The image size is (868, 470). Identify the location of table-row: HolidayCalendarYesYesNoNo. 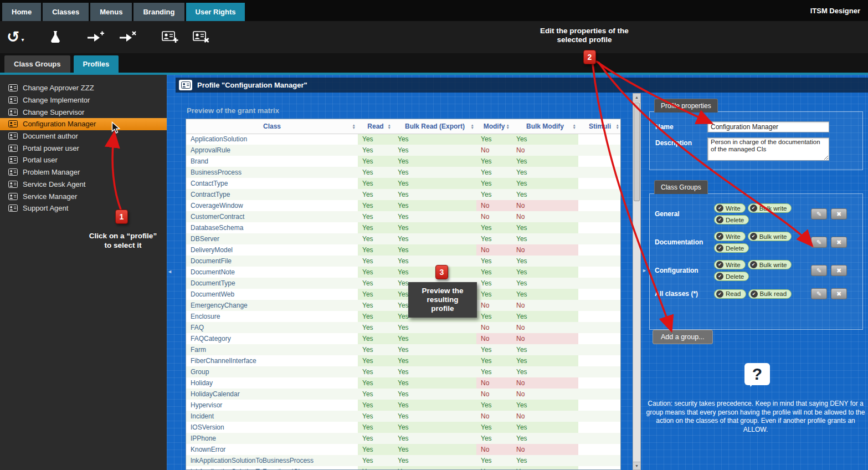
(403, 394).